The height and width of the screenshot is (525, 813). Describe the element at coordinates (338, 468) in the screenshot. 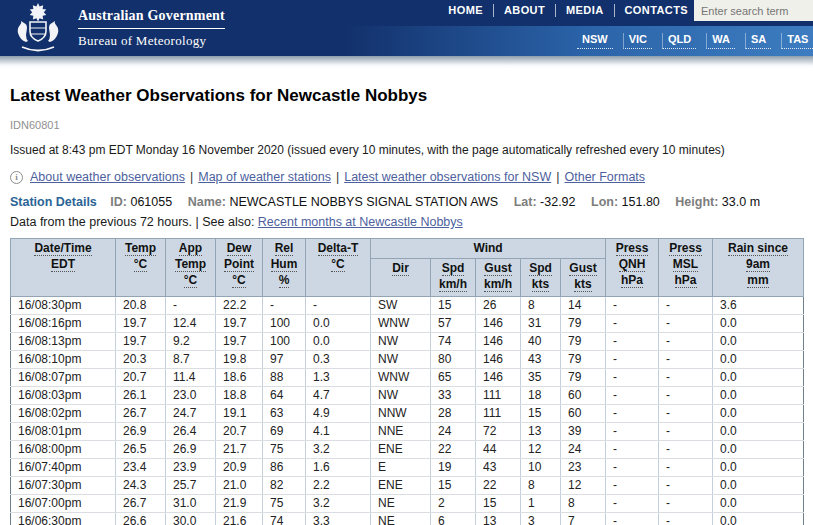

I see `cell-delta-t: 1.6` at that location.